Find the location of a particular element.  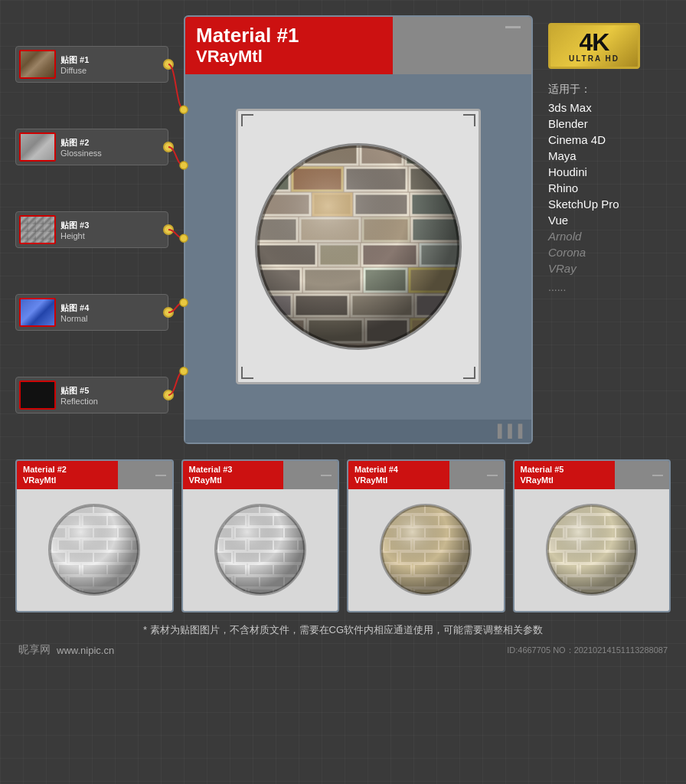

mini-card-3: Material #4VRayMtl is located at coordinates (426, 536).